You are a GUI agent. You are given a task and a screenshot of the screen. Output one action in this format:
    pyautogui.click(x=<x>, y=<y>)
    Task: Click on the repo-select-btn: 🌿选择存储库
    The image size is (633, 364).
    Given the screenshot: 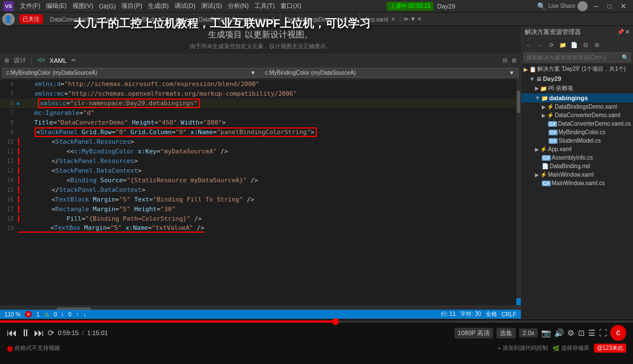 What is the action you would take?
    pyautogui.click(x=571, y=348)
    